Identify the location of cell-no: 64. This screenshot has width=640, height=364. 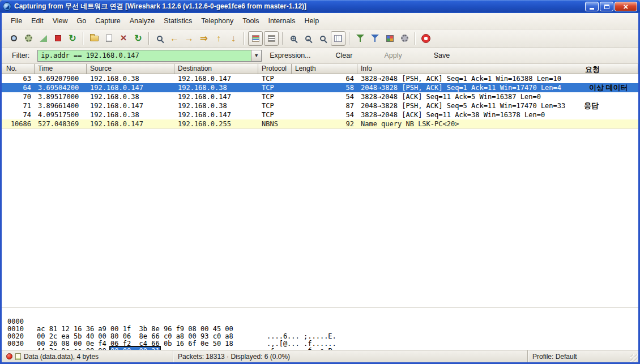
(18, 88).